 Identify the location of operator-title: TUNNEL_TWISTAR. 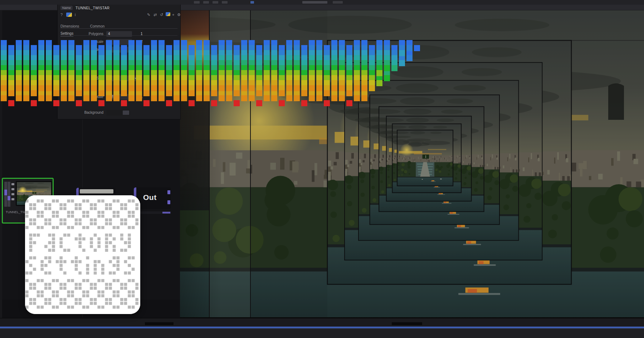
(92, 8).